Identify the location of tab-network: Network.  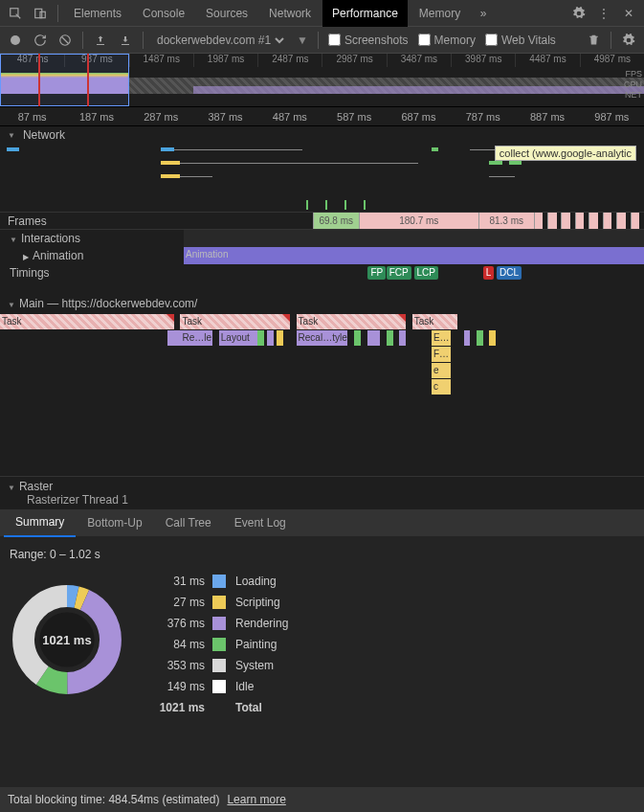
(290, 13).